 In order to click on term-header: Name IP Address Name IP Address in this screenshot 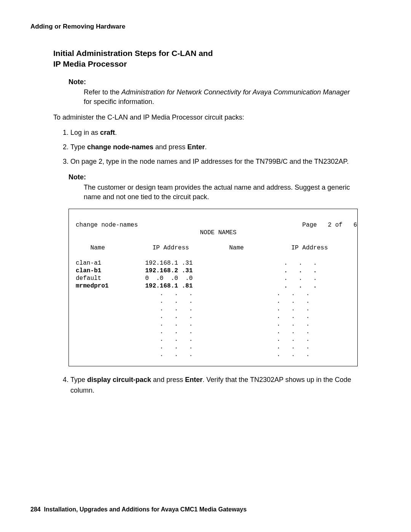, I will do `click(202, 248)`.